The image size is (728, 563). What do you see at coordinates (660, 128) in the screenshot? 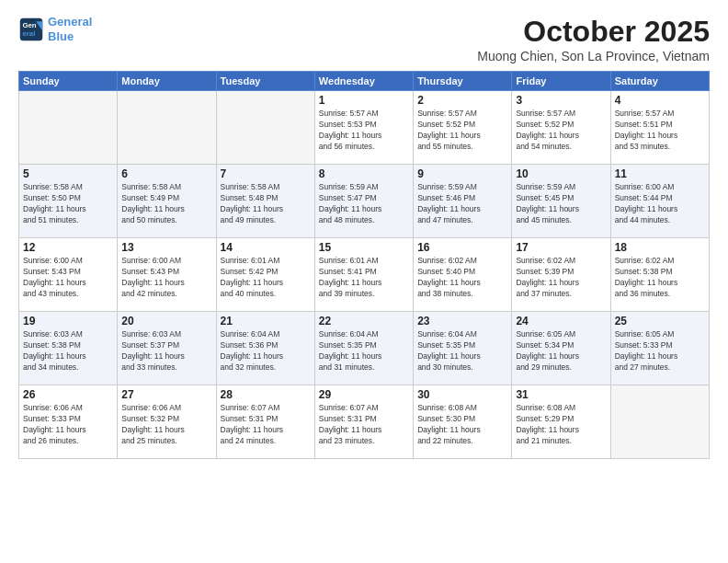
I see `table-row: 4Sunrise: 5:57 AM Sunset: 5:51 PM Daylig…` at bounding box center [660, 128].